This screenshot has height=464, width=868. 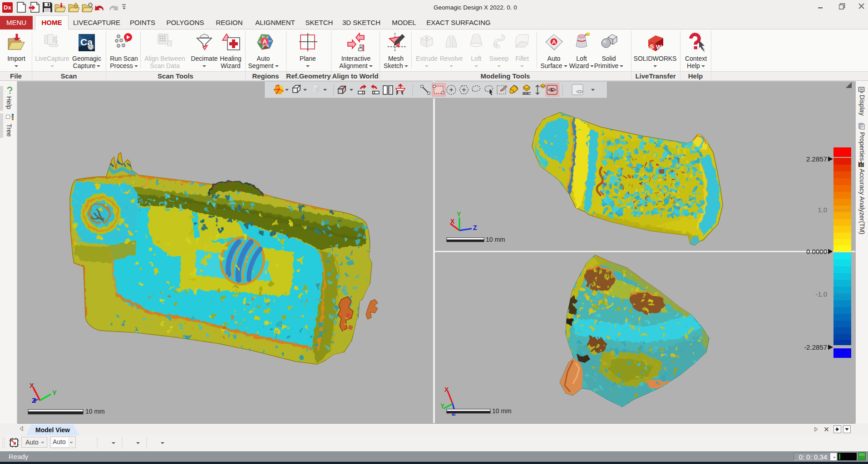 I want to click on svg-text: Z, so click(x=475, y=228).